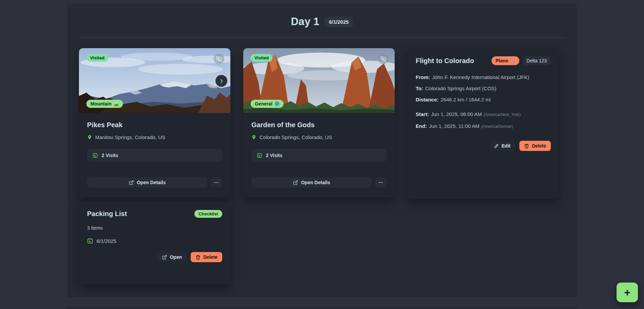 Image resolution: width=644 pixels, height=309 pixels. Describe the element at coordinates (454, 126) in the screenshot. I see `end-value: Jun 1, 2025, 11:00 AM` at that location.